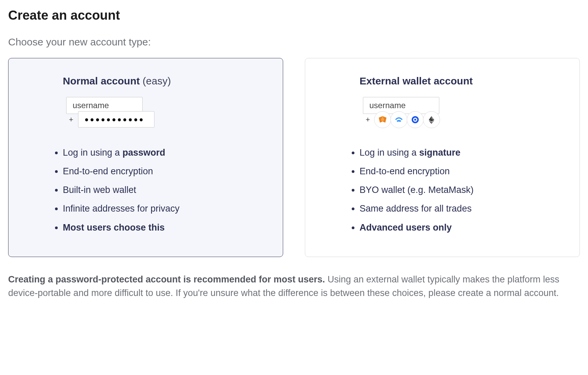 The image size is (588, 375). What do you see at coordinates (293, 286) in the screenshot?
I see `footer-note: Creating a password-protected account is…` at bounding box center [293, 286].